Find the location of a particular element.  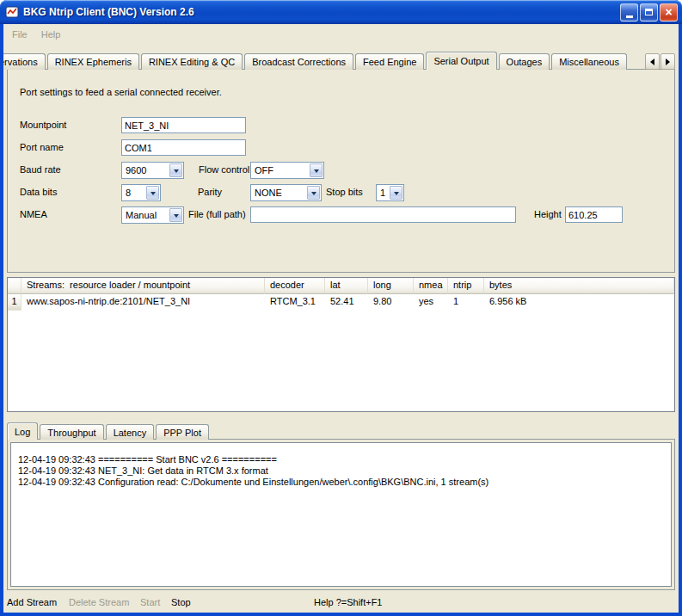

app-icon is located at coordinates (12, 12).